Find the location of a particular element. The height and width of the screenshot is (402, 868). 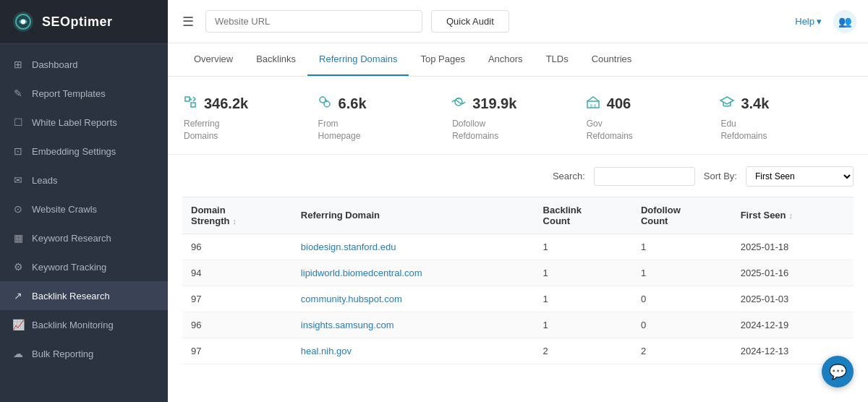

chat-button: 💬 is located at coordinates (838, 372).